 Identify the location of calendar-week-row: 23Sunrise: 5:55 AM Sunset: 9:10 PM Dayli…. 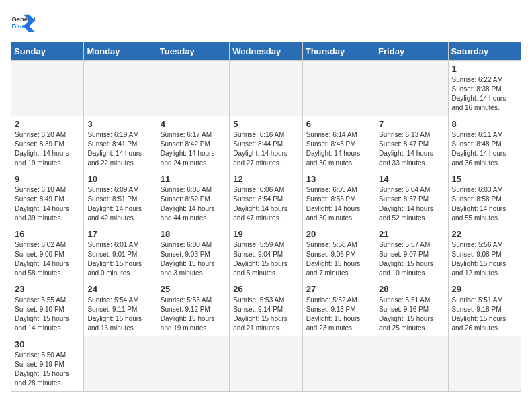
(266, 309).